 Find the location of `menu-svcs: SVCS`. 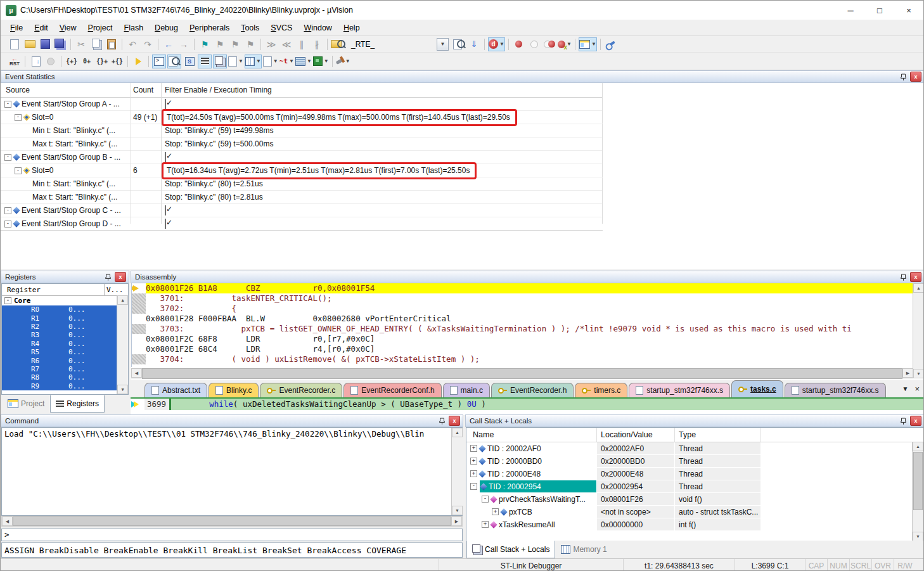

menu-svcs: SVCS is located at coordinates (281, 28).